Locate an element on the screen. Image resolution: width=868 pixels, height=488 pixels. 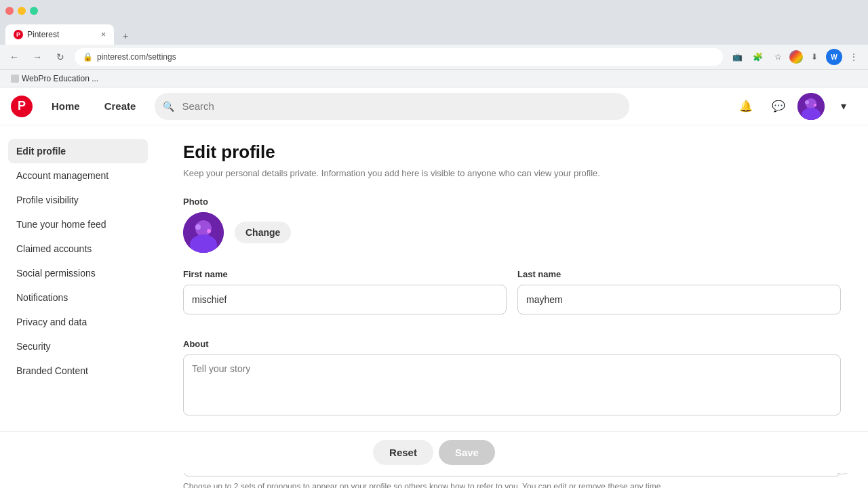
bookmark-webpro: WebPro Education ... is located at coordinates (54, 79).